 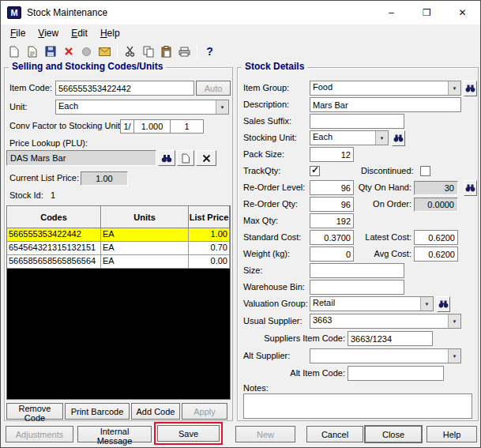 I want to click on plu-new-button, so click(x=186, y=158).